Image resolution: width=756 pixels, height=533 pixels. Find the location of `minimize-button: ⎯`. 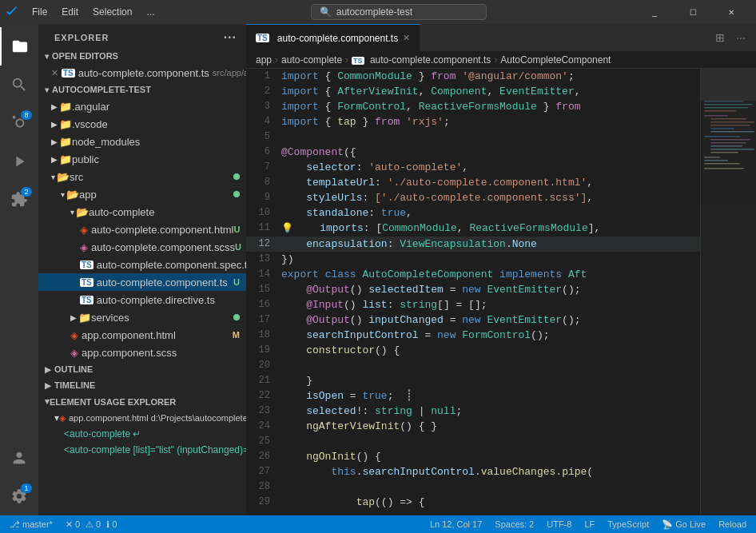

minimize-button: ⎯ is located at coordinates (655, 12).